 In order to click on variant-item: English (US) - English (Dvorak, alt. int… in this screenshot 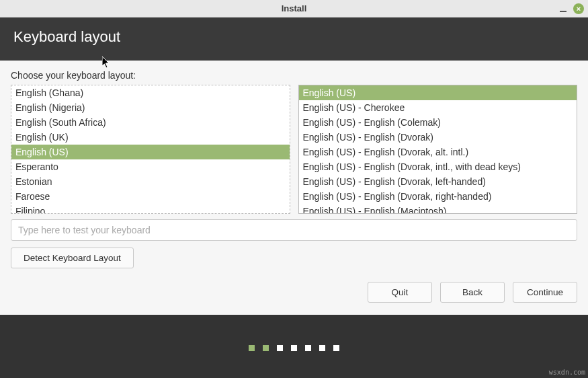, I will do `click(438, 152)`.